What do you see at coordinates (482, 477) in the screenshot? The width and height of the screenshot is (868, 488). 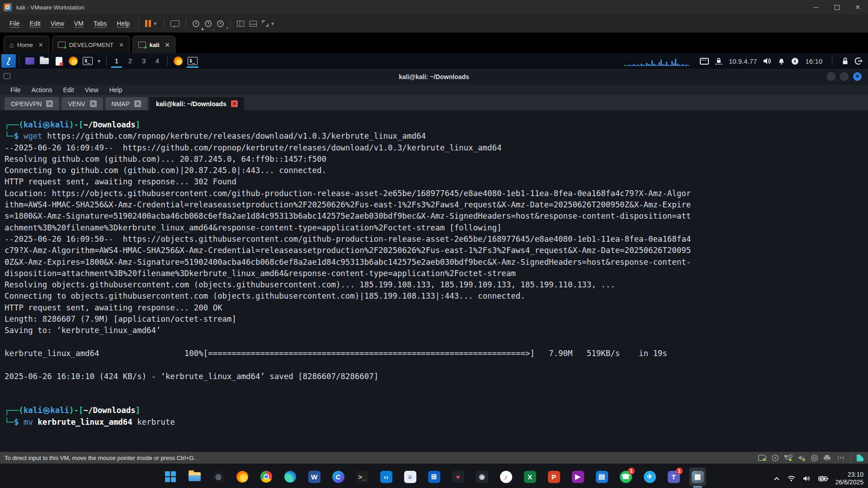 I see `taskbar-app-dark: ◉` at bounding box center [482, 477].